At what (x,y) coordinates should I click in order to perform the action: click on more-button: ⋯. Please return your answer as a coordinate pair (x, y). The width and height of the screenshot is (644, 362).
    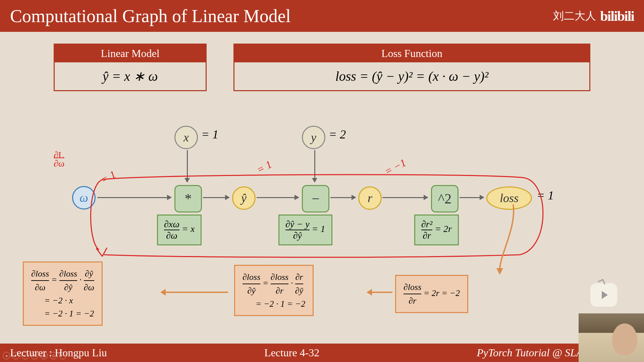
    Looking at the image, I should click on (63, 356).